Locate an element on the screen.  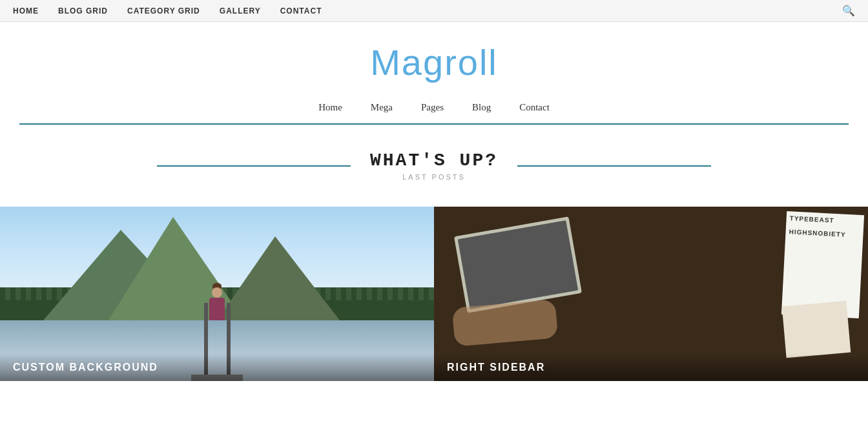
post-label-text-right: RIGHT SIDEBAR is located at coordinates (496, 367).